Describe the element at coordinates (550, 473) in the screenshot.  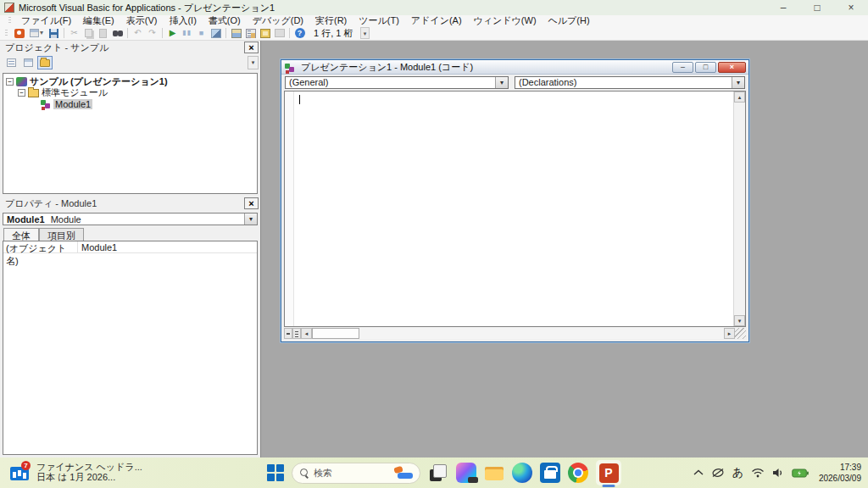
I see `microsoft-store-button` at that location.